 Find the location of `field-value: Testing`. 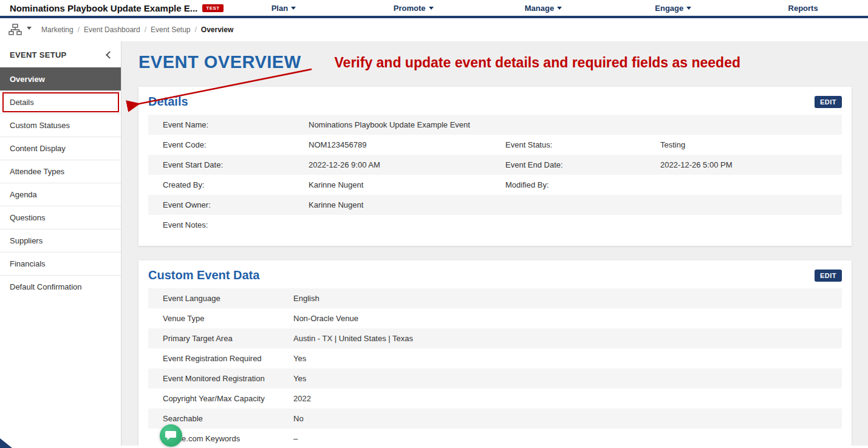

field-value: Testing is located at coordinates (751, 144).